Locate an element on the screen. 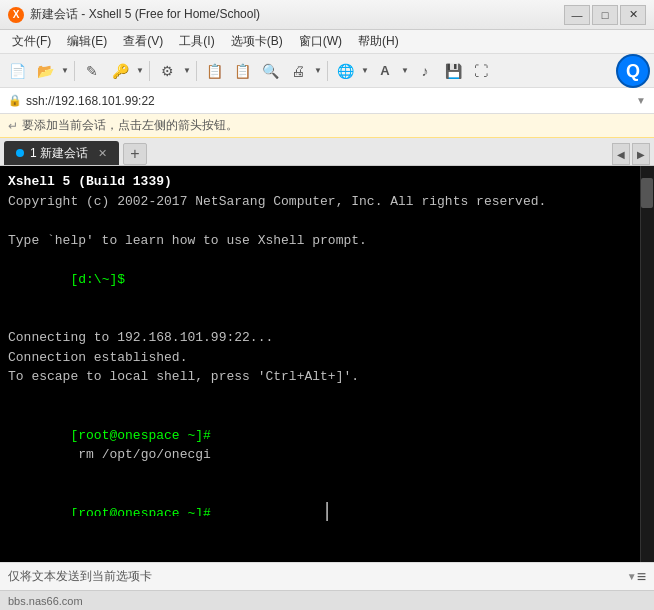 This screenshot has height=610, width=654. audio-button: ♪ is located at coordinates (425, 71).